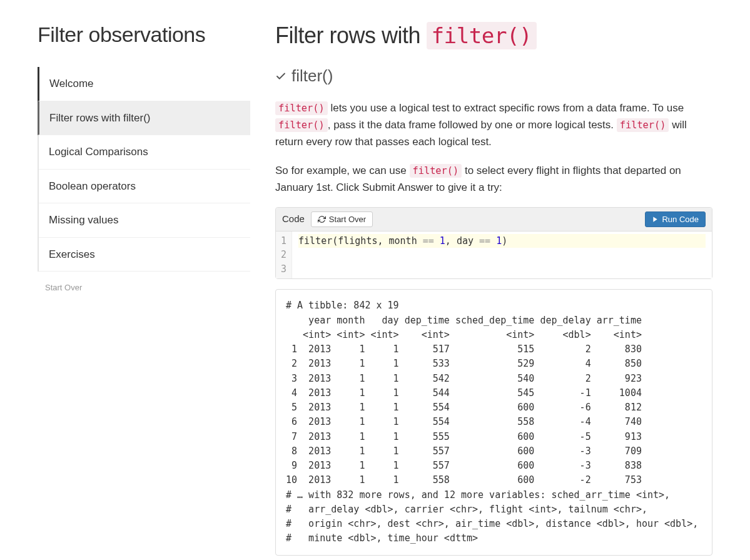 This screenshot has height=560, width=750. What do you see at coordinates (462, 241) in the screenshot?
I see `code-token: , day` at bounding box center [462, 241].